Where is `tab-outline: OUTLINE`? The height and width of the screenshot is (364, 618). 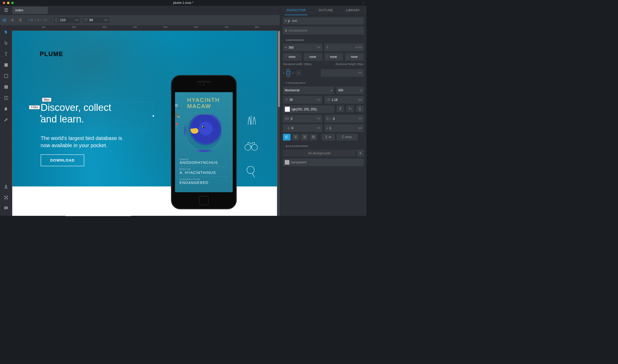
tab-outline: OUTLINE is located at coordinates (326, 11).